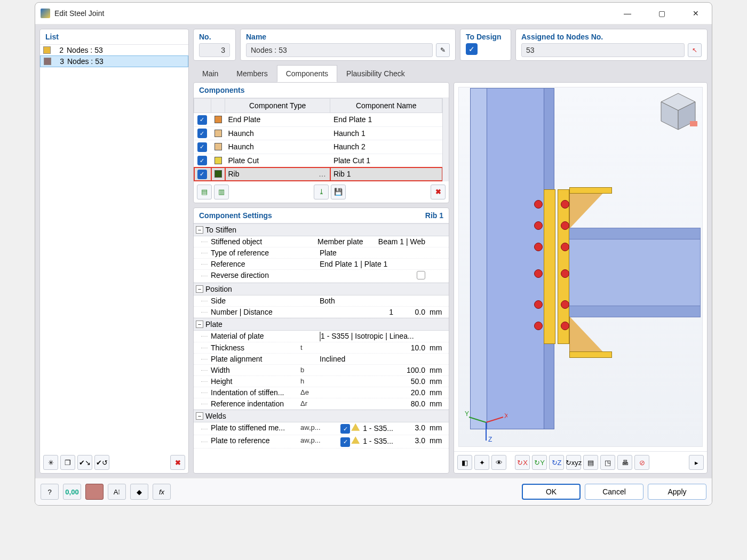  Describe the element at coordinates (318, 133) in the screenshot. I see `component-row: ✓ Haunch Haunch 1` at that location.